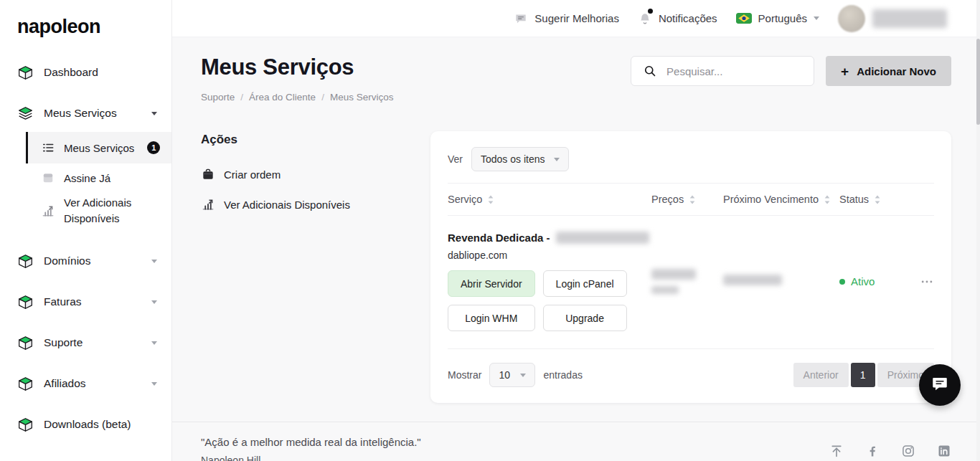 The width and height of the screenshot is (980, 461). What do you see at coordinates (88, 178) in the screenshot?
I see `sidebar-subitem-label: Assine Já` at bounding box center [88, 178].